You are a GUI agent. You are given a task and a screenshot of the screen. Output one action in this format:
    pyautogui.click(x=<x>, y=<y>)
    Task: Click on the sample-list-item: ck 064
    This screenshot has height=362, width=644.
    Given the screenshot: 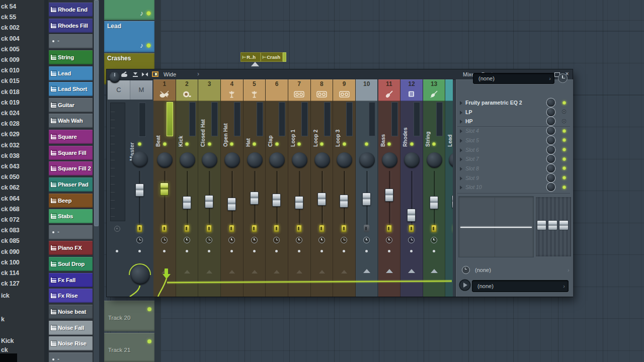 What is the action you would take?
    pyautogui.click(x=22, y=199)
    